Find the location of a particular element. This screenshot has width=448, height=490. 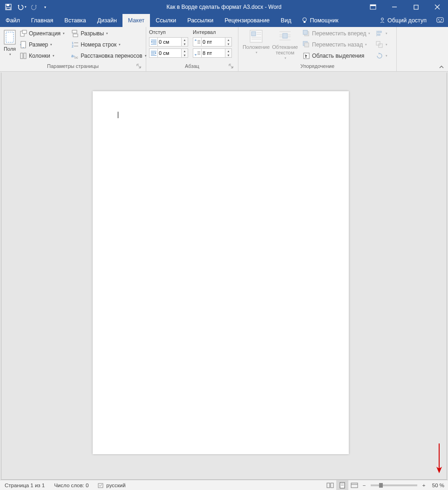

line-numbers-label: Номера строк is located at coordinates (99, 45).